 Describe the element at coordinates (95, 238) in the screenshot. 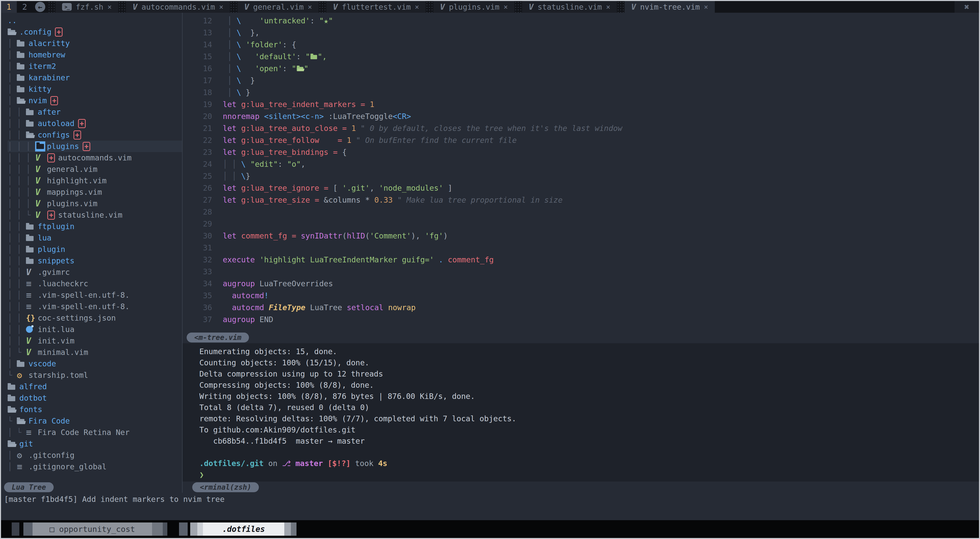

I see `tree-item-lua: │ │ lua` at that location.